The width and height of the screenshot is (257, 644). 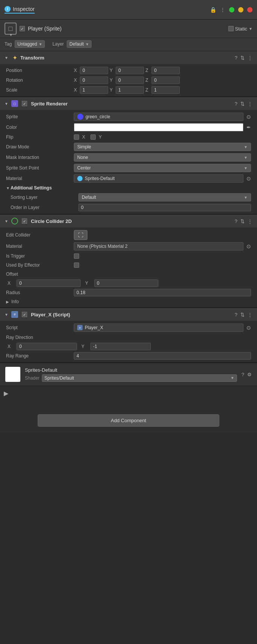 What do you see at coordinates (93, 137) in the screenshot?
I see `flip-y-checkbox` at bounding box center [93, 137].